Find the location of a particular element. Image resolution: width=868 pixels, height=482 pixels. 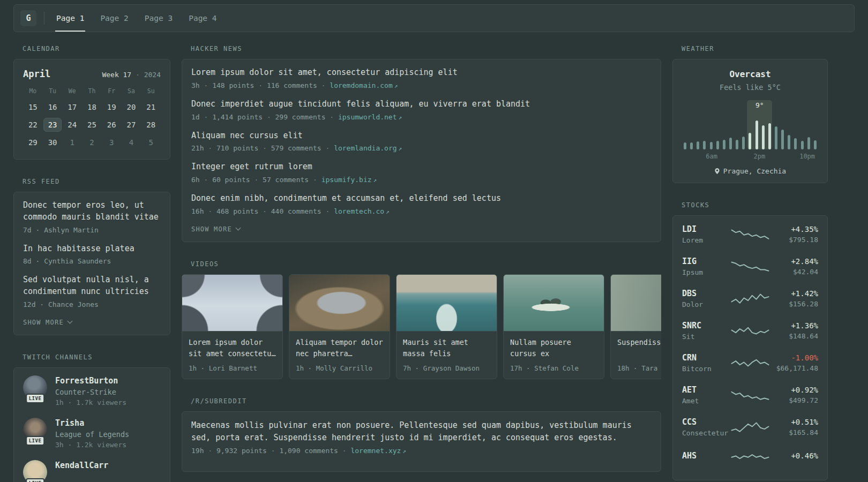

rss-item-meta: 7d · Ashlyn Martin is located at coordinates (61, 230).